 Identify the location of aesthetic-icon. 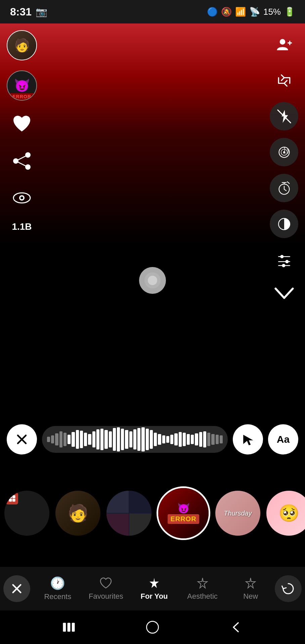
(203, 583).